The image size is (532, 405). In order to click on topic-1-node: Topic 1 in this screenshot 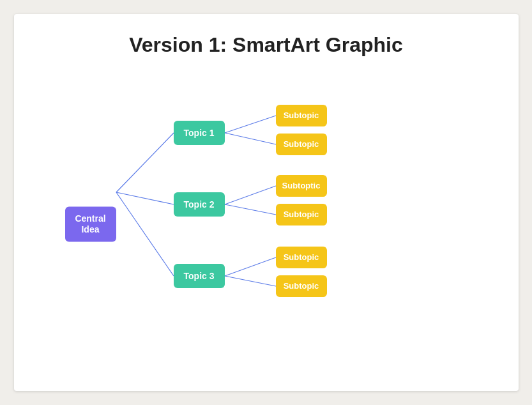, I will do `click(199, 133)`.